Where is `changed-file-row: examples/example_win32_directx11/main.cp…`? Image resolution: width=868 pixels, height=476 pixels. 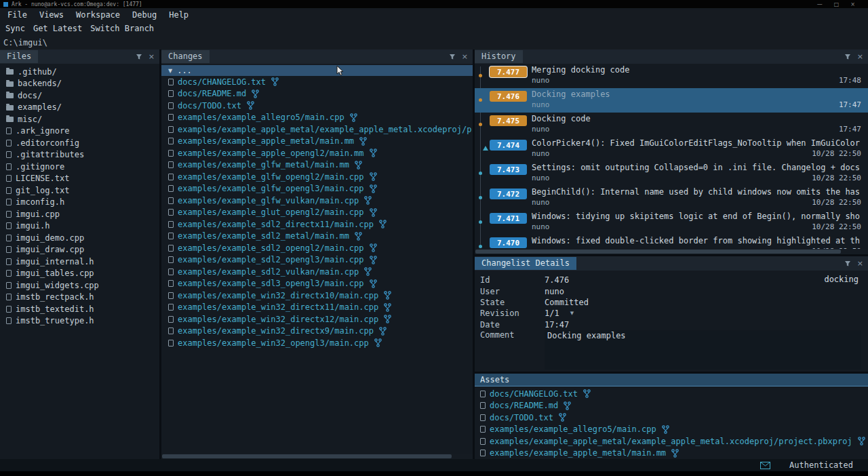 changed-file-row: examples/example_win32_directx11/main.cp… is located at coordinates (317, 308).